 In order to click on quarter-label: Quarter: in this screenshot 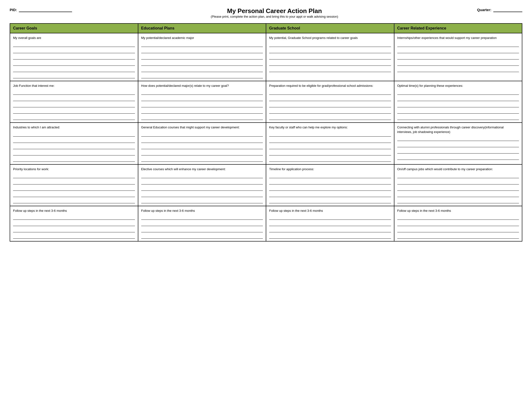, I will do `click(484, 10)`.